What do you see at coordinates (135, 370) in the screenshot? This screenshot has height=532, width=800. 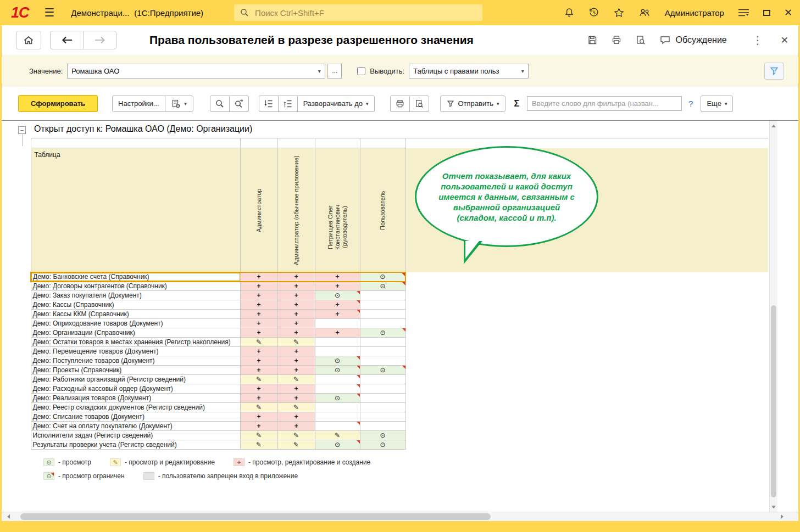 I see `row-label: Демо: Проекты (Справочник)` at bounding box center [135, 370].